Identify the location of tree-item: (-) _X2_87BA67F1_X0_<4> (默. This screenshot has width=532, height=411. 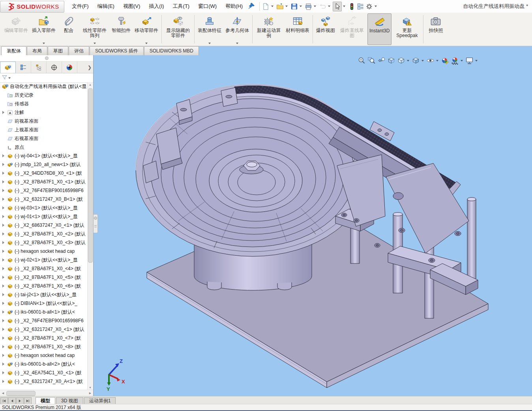
(44, 269).